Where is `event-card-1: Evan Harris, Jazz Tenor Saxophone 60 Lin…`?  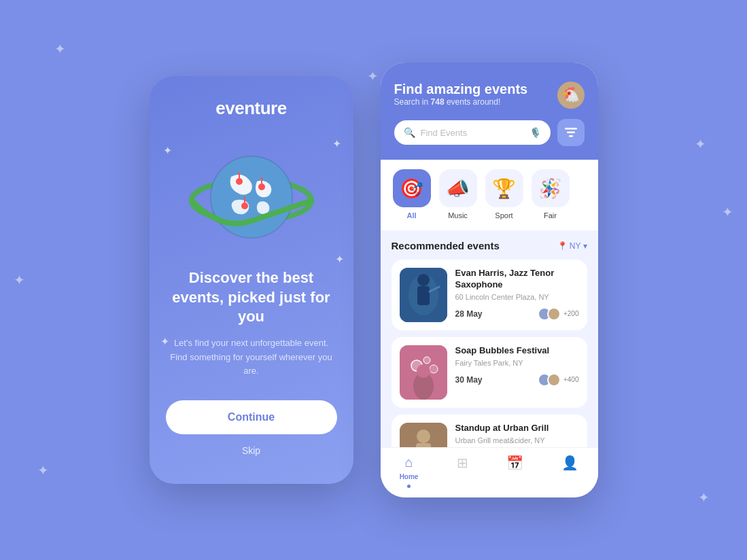 event-card-1: Evan Harris, Jazz Tenor Saxophone 60 Lin… is located at coordinates (489, 295).